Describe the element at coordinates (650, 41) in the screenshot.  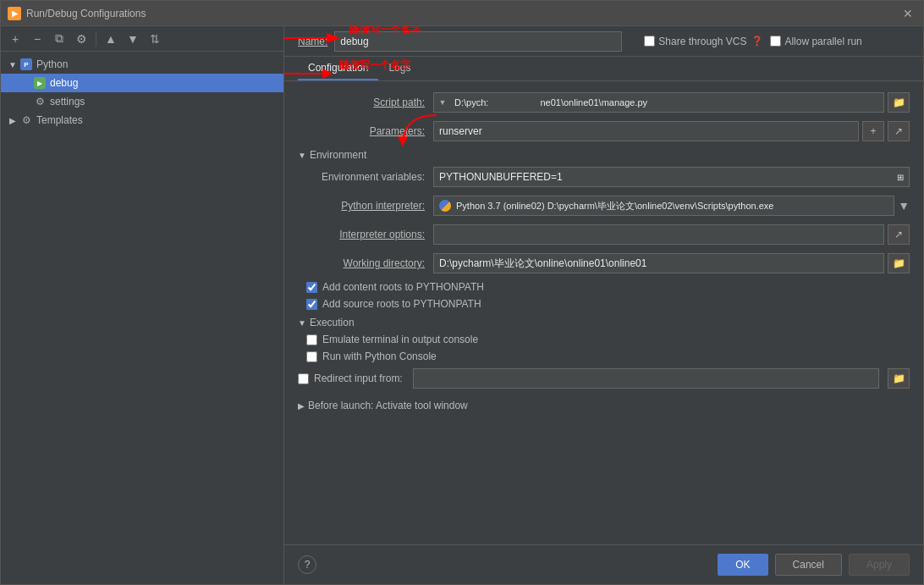
I see `share-vcs-checkbox` at that location.